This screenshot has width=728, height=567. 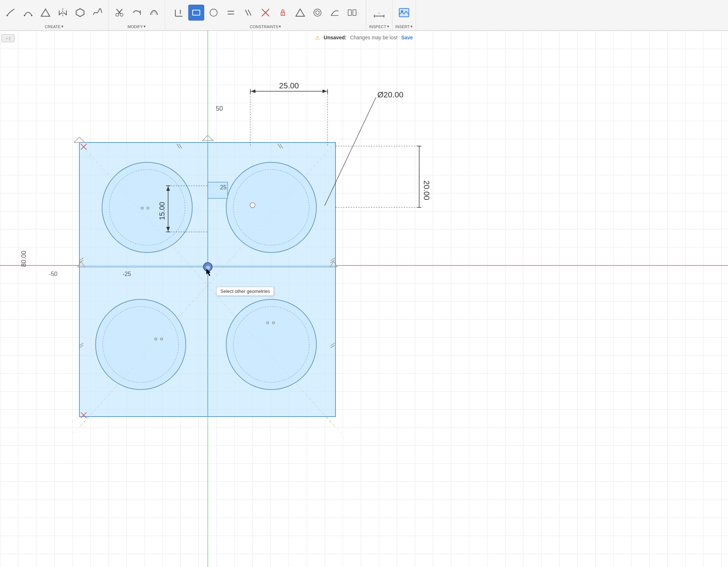 What do you see at coordinates (289, 86) in the screenshot?
I see `dim-text-25: 25.00` at bounding box center [289, 86].